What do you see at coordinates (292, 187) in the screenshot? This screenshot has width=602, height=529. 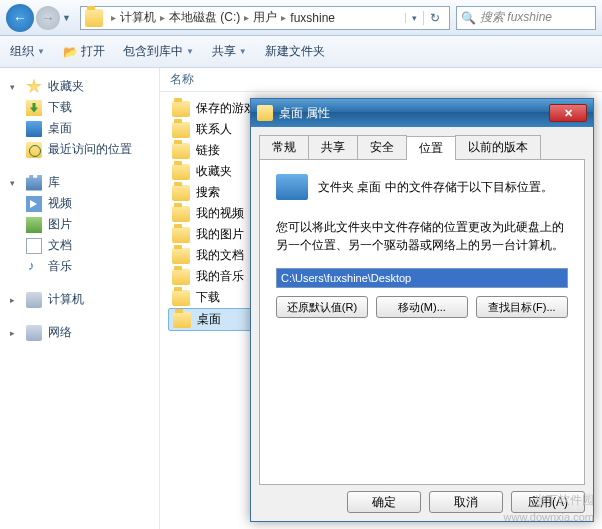 I see `monitor-icon` at bounding box center [292, 187].